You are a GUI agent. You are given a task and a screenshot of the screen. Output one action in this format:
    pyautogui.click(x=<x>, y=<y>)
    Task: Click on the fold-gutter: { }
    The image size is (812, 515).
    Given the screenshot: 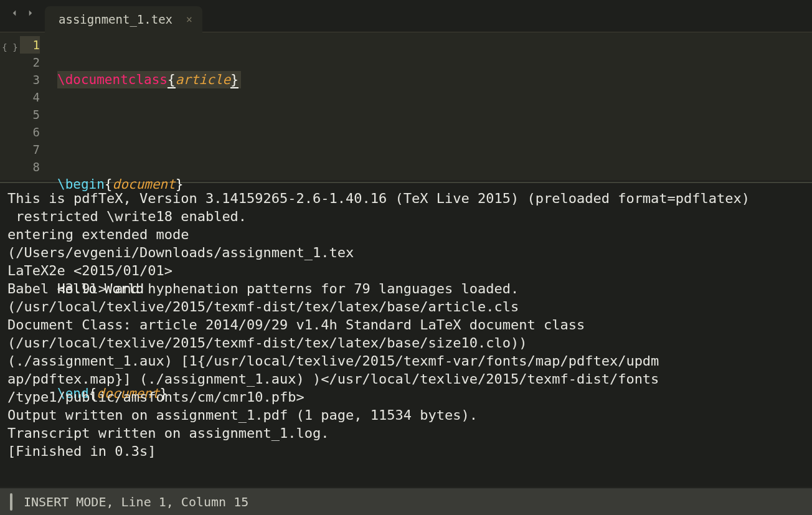 What is the action you would take?
    pyautogui.click(x=10, y=106)
    